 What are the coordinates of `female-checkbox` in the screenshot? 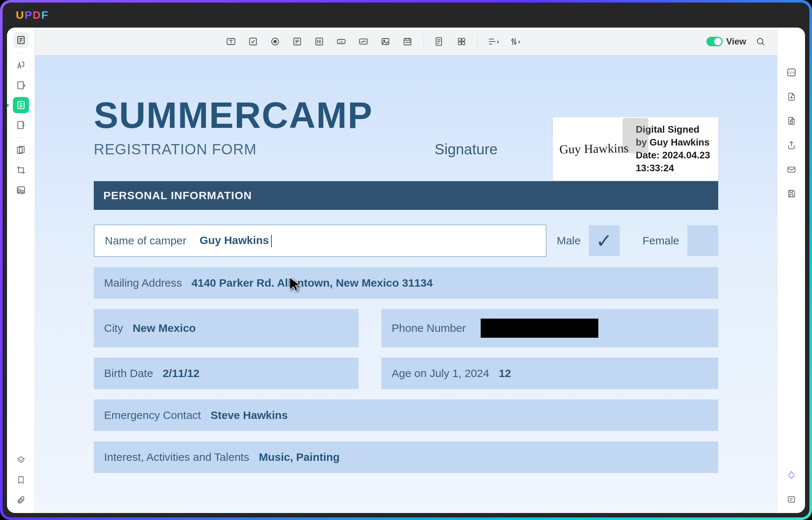 It's located at (703, 241).